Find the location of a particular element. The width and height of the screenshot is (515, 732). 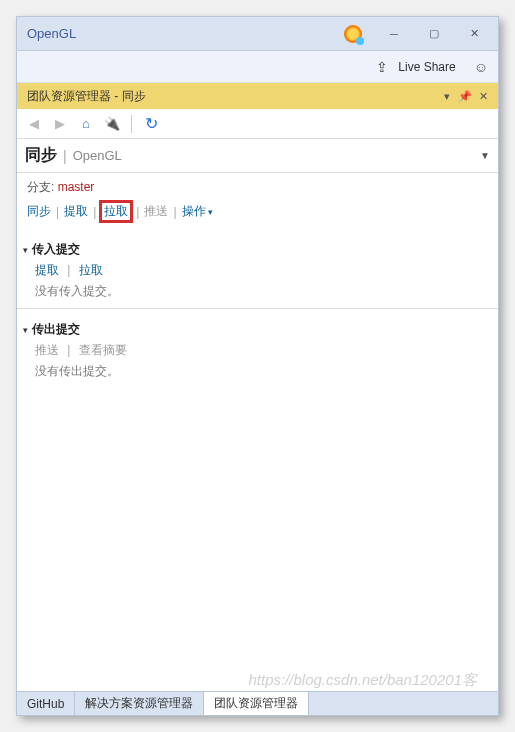

toolbar-separator is located at coordinates (132, 124).